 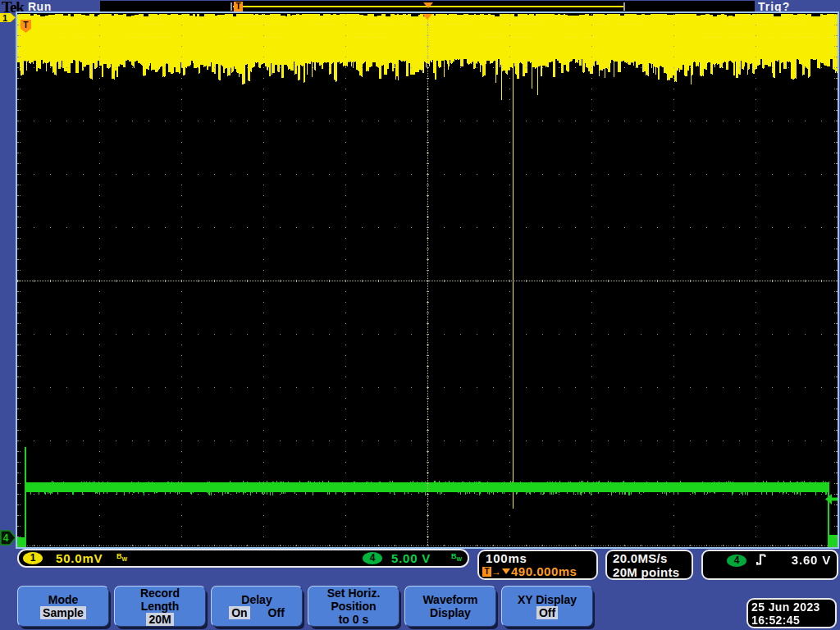 What do you see at coordinates (427, 7) in the screenshot?
I see `record-view-bar: T` at bounding box center [427, 7].